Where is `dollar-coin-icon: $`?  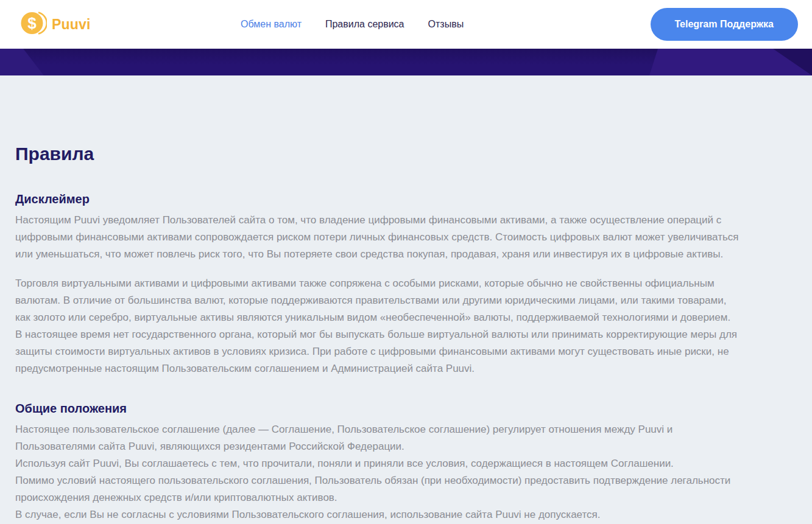
dollar-coin-icon: $ is located at coordinates (34, 24).